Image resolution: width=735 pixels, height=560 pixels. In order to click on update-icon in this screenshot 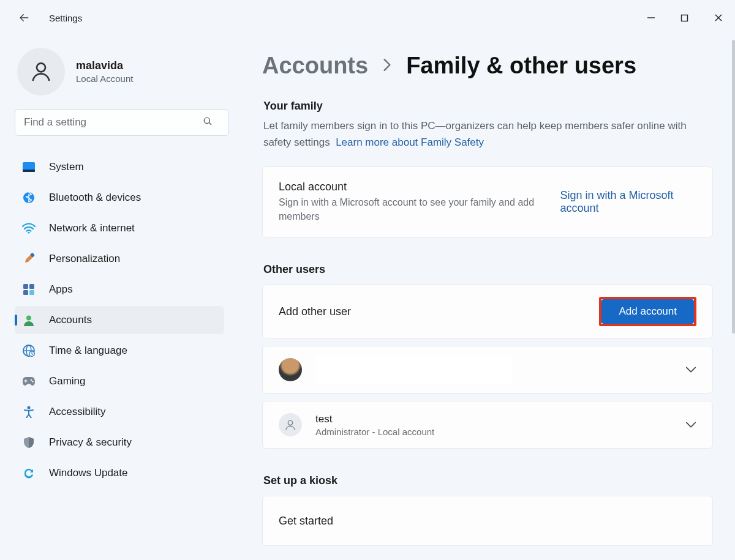, I will do `click(29, 473)`.